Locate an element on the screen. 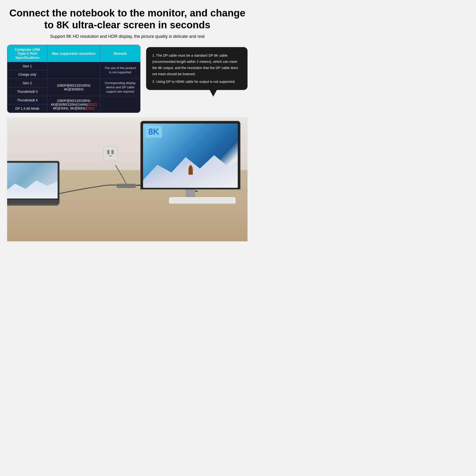  subtitle: Support 8K HD resolution and HDR display… is located at coordinates (127, 36).